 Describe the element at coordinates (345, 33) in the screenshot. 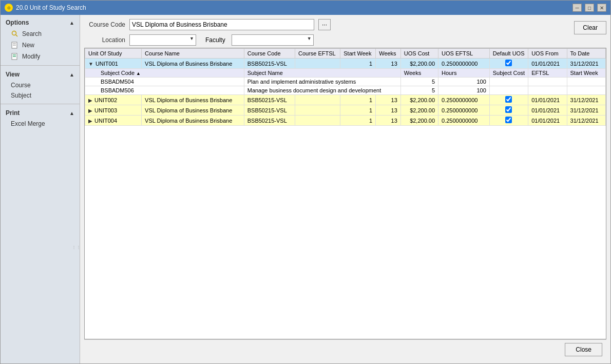

I see `filter-area: Course Code ··· Location Faculty` at that location.